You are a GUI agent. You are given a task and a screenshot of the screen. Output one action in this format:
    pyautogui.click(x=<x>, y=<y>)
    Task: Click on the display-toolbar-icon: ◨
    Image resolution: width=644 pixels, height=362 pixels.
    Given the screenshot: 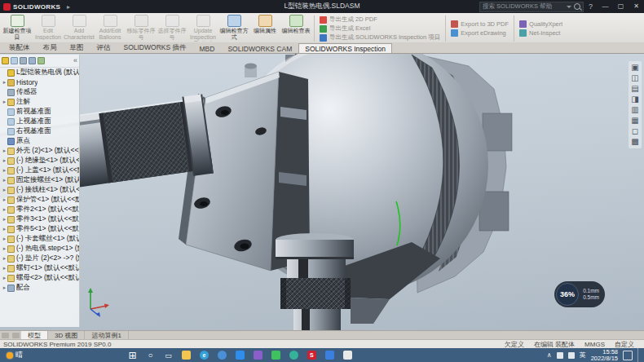 What is the action you would take?
    pyautogui.click(x=634, y=99)
    